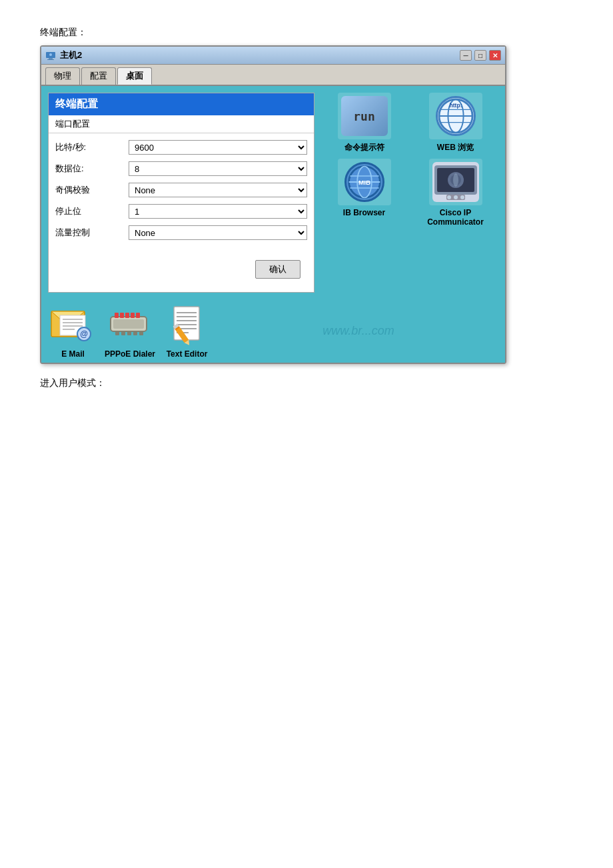 The width and height of the screenshot is (613, 868). Describe the element at coordinates (364, 182) in the screenshot. I see `mib-icon-box: MIB` at that location.